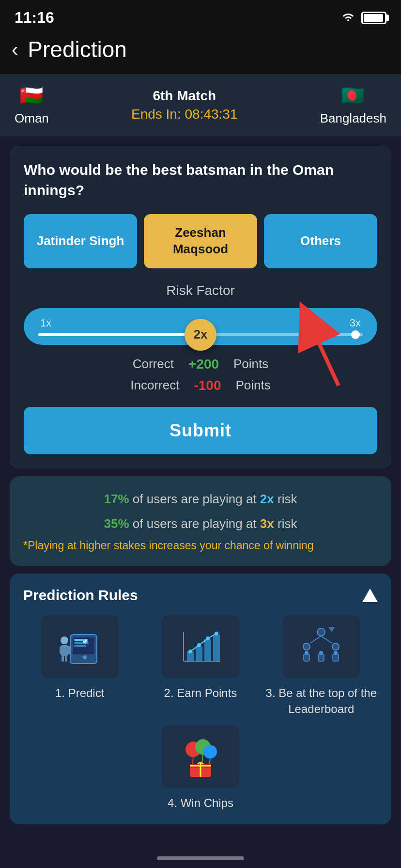  I want to click on team1: 🇴🇲 Oman, so click(32, 105).